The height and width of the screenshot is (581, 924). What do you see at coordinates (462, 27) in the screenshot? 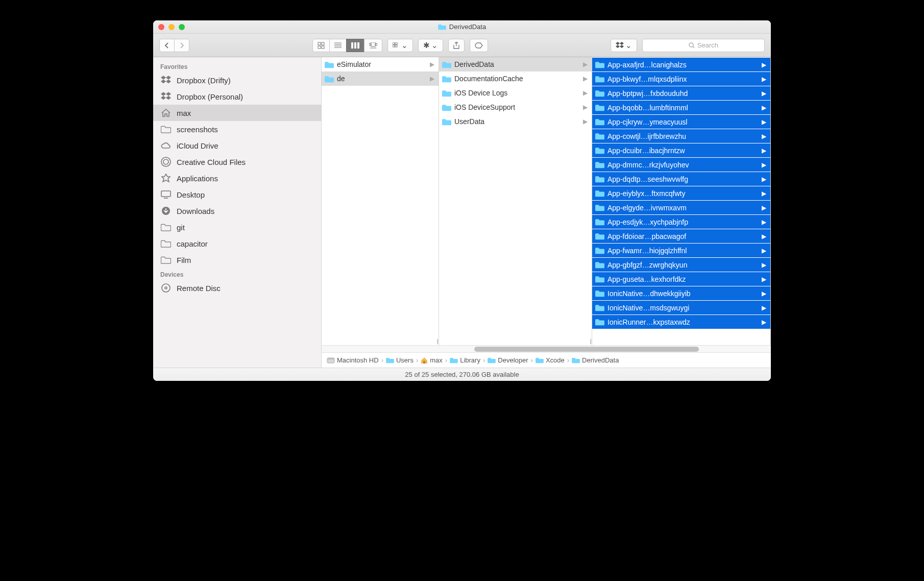
I see `window-title: DerivedData` at bounding box center [462, 27].